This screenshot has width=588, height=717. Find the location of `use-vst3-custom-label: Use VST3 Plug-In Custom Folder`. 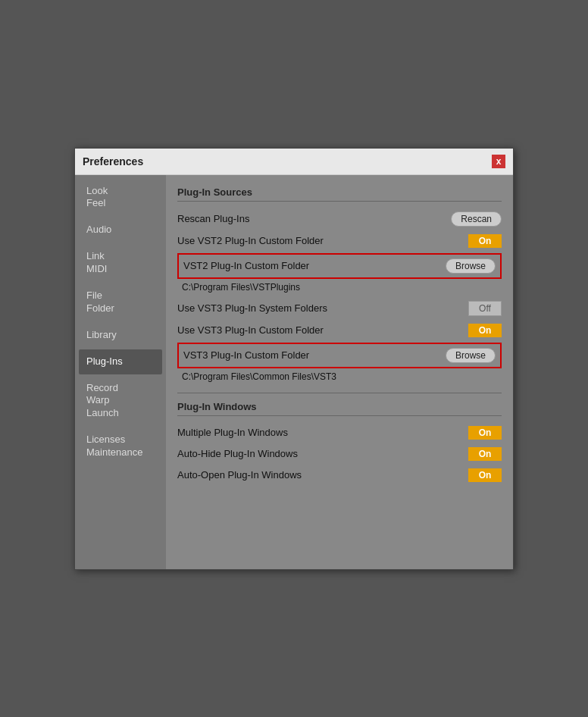

use-vst3-custom-label: Use VST3 Plug-In Custom Folder is located at coordinates (250, 330).